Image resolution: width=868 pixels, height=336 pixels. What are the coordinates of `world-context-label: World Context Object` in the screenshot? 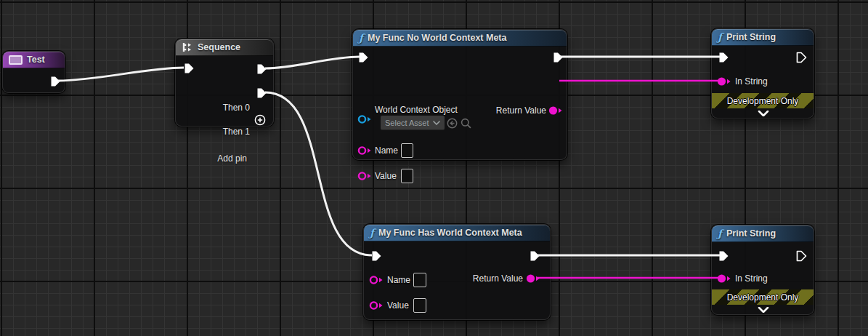 It's located at (416, 110).